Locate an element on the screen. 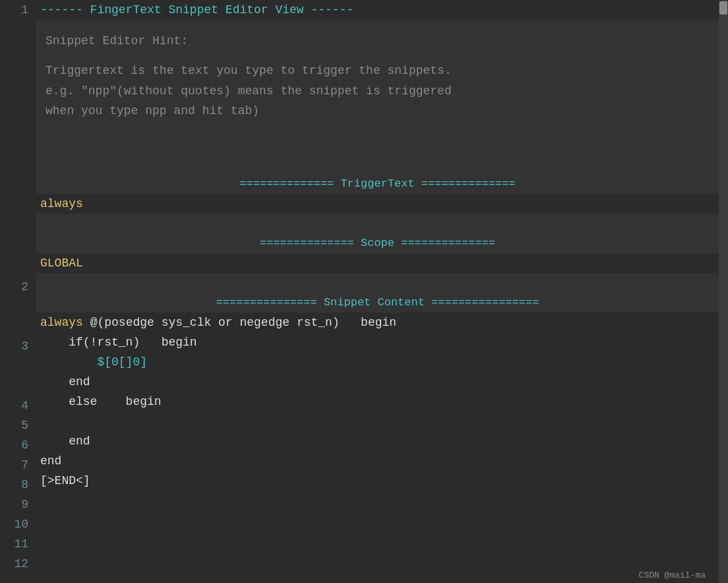 This screenshot has height=583, width=728. line-num-5: 5 is located at coordinates (18, 425).